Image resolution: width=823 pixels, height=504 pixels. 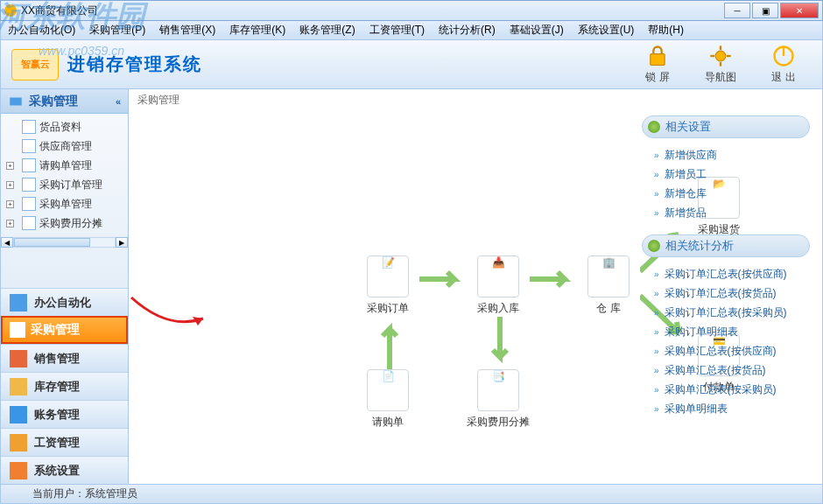 What do you see at coordinates (658, 56) in the screenshot?
I see `lock-icon` at bounding box center [658, 56].